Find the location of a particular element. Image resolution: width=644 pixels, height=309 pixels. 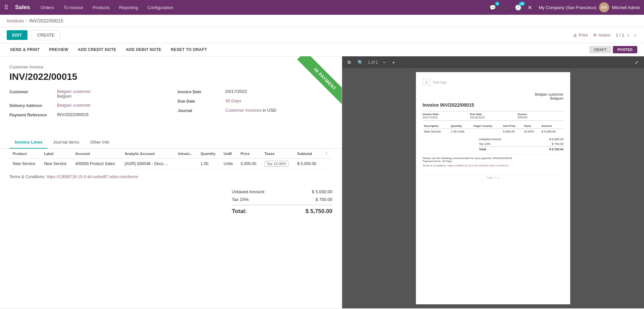

preview-dates: Invoice Date: 03/17/2022 Due Date: 04/16… is located at coordinates (493, 116).